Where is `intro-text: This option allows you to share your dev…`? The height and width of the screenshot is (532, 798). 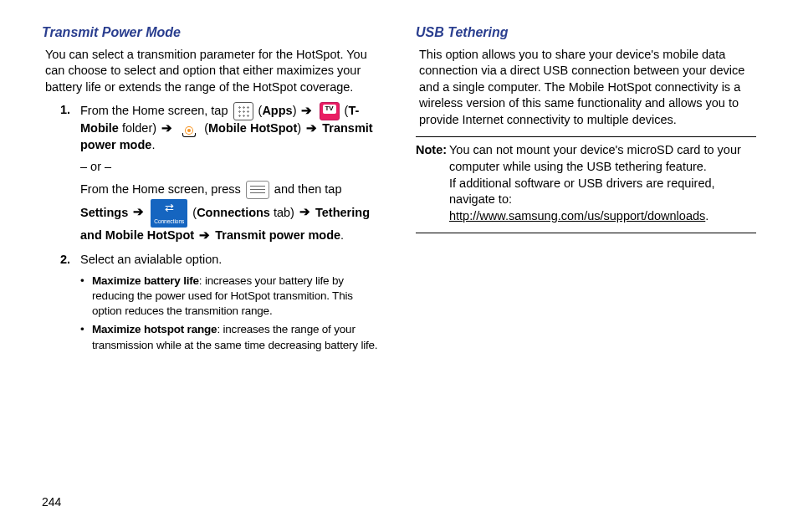 intro-text: This option allows you to share your dev… is located at coordinates (587, 88).